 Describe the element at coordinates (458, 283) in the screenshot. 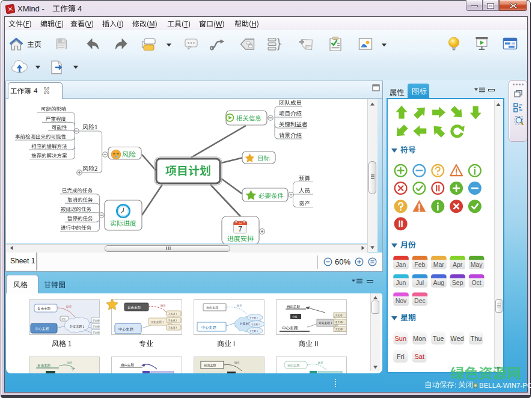

I see `svg-text: Sep` at that location.